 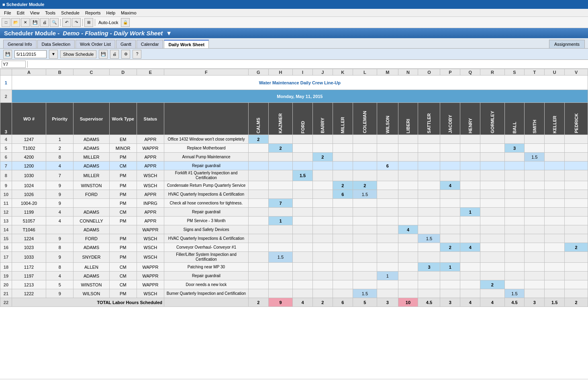 What do you see at coordinates (576, 72) in the screenshot?
I see `col-v: V` at bounding box center [576, 72].